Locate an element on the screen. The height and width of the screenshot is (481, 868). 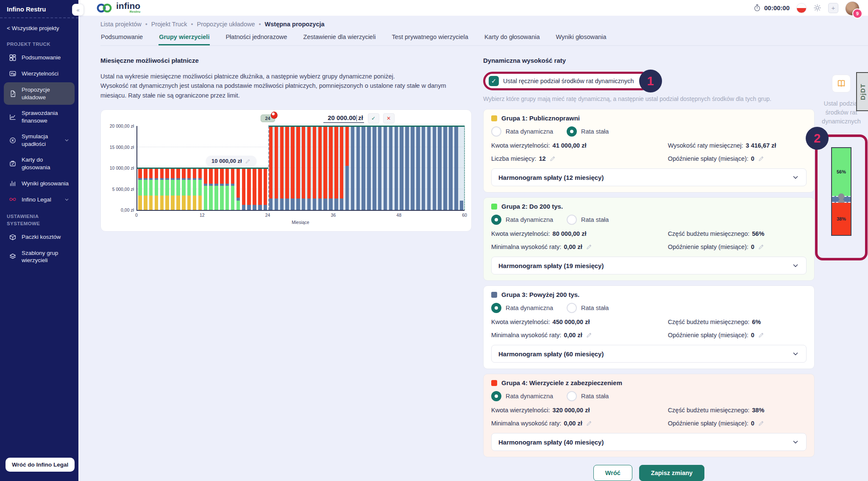
radio-icon is located at coordinates (572, 308).